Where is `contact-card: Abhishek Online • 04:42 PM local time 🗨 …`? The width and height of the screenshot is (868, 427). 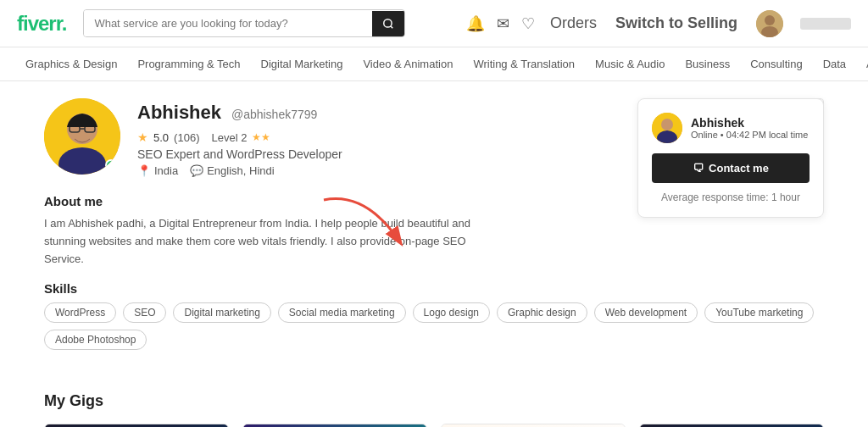
contact-card: Abhishek Online • 04:42 PM local time 🗨 … is located at coordinates (731, 158).